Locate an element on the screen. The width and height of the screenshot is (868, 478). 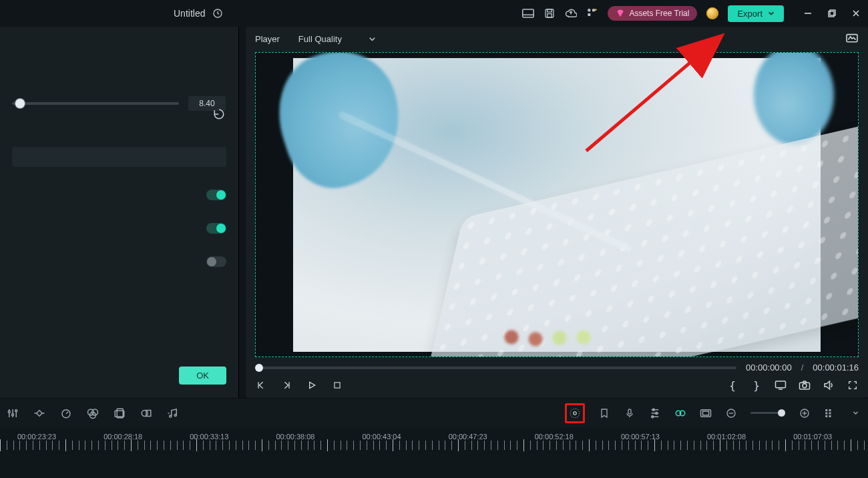
crop-icon is located at coordinates (120, 413).